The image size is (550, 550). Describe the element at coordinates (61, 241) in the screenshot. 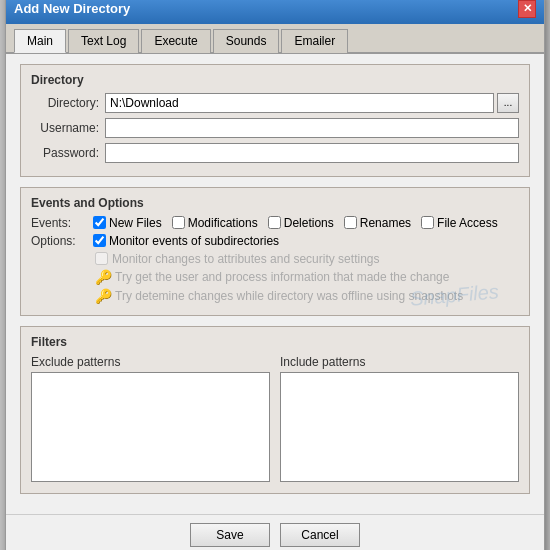

I see `options-label: Options:` at that location.